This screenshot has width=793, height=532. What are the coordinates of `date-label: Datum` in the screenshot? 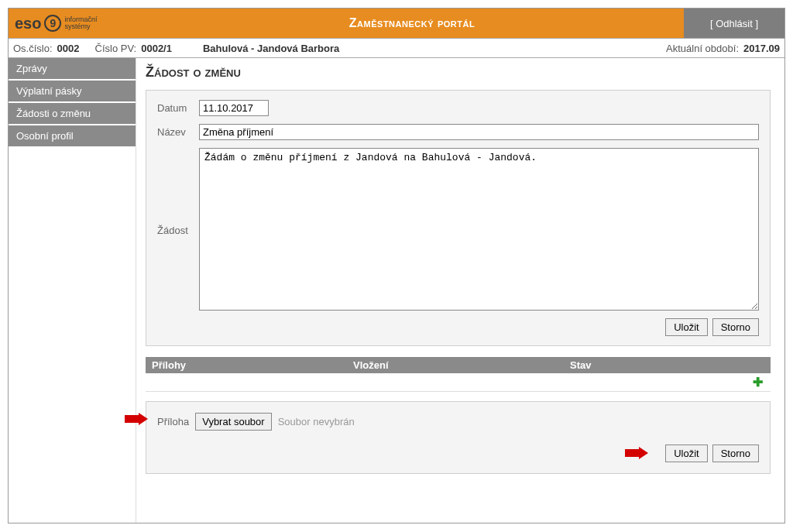 It's located at (178, 107).